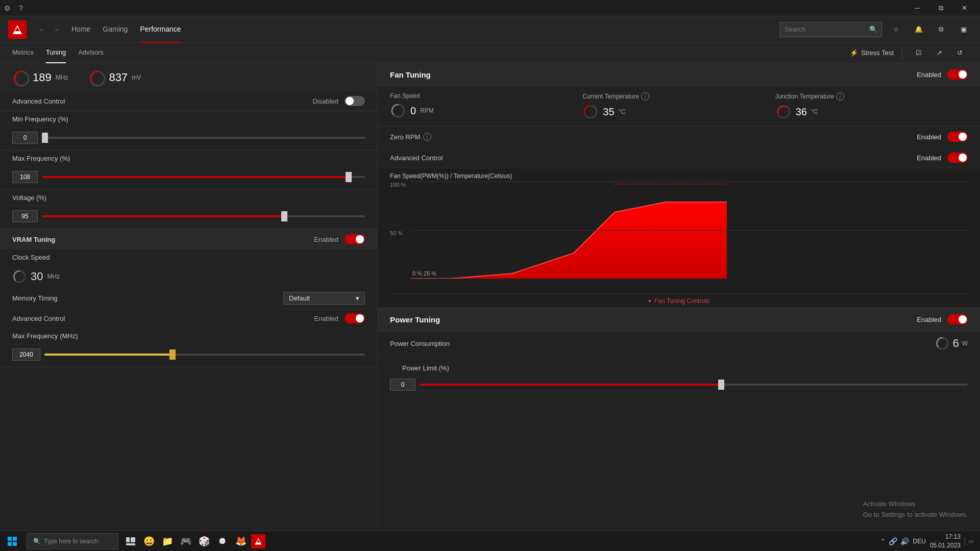 The image size is (980, 551). What do you see at coordinates (7, 8) in the screenshot?
I see `settings-icon: ⚙` at bounding box center [7, 8].